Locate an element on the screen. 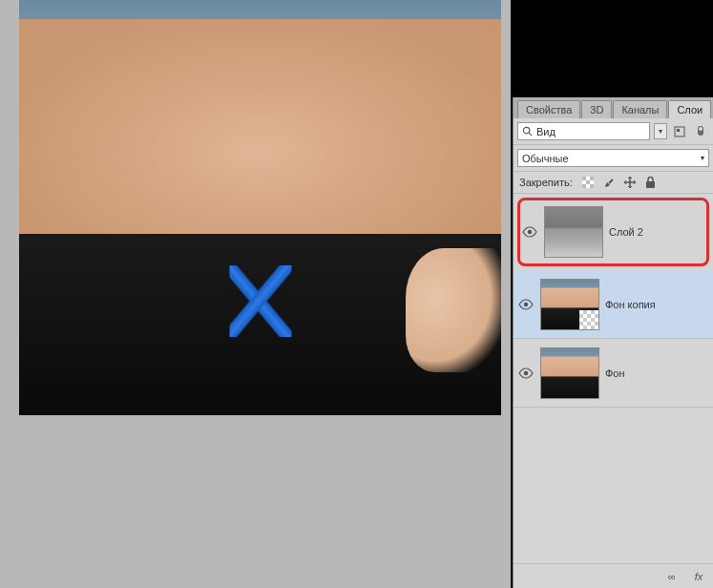 This screenshot has width=713, height=588. link-layers-icon: ∞ is located at coordinates (672, 577).